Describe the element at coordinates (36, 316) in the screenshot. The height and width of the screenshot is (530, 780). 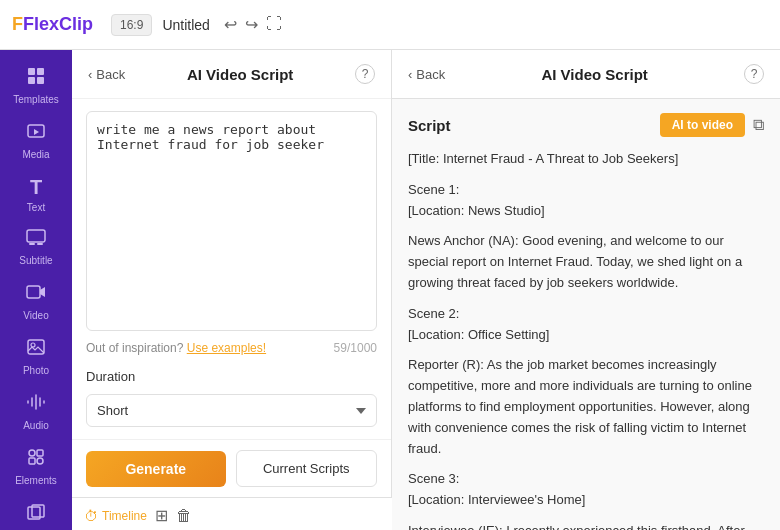
I see `video-label: Video` at that location.